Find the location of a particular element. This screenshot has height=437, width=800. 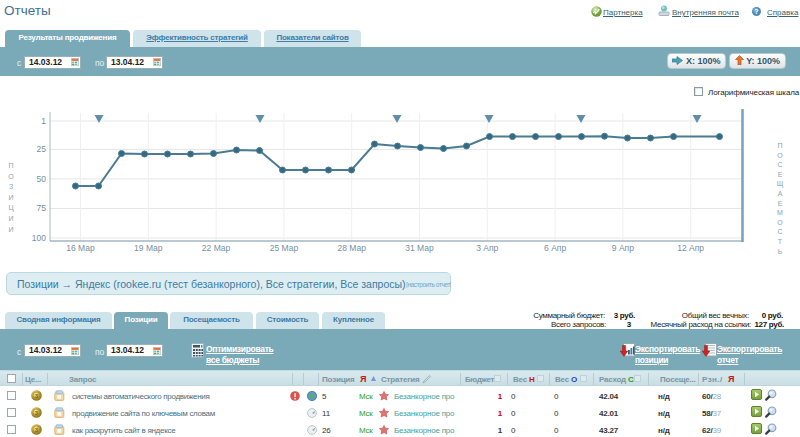

svg-text: 25 is located at coordinates (42, 149).